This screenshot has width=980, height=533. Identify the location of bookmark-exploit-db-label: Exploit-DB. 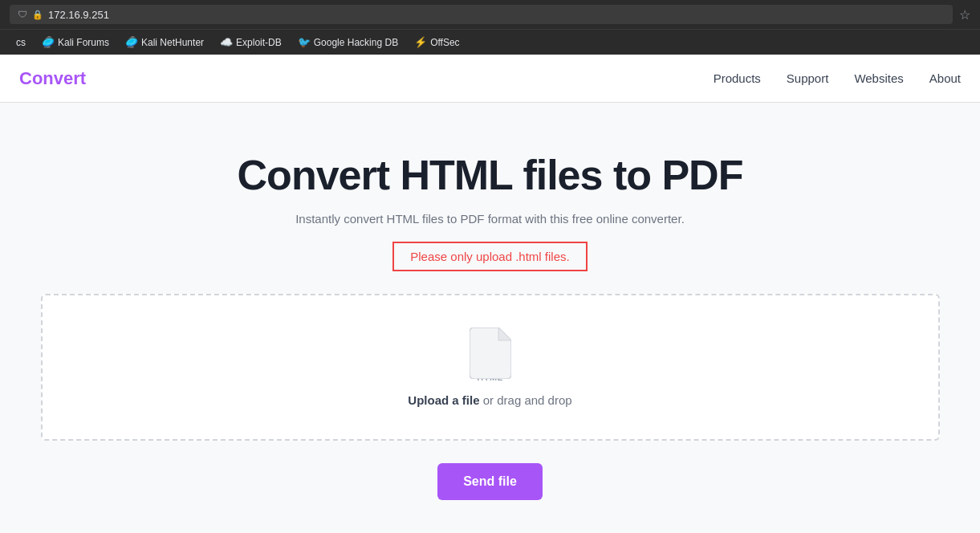
(258, 43).